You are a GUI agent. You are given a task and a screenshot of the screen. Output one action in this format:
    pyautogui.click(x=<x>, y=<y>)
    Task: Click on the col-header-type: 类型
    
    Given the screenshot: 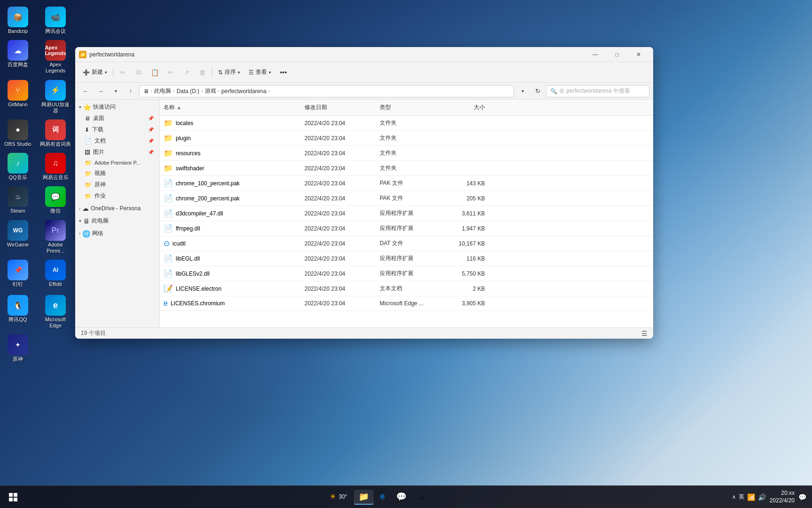 What is the action you would take?
    pyautogui.click(x=409, y=107)
    